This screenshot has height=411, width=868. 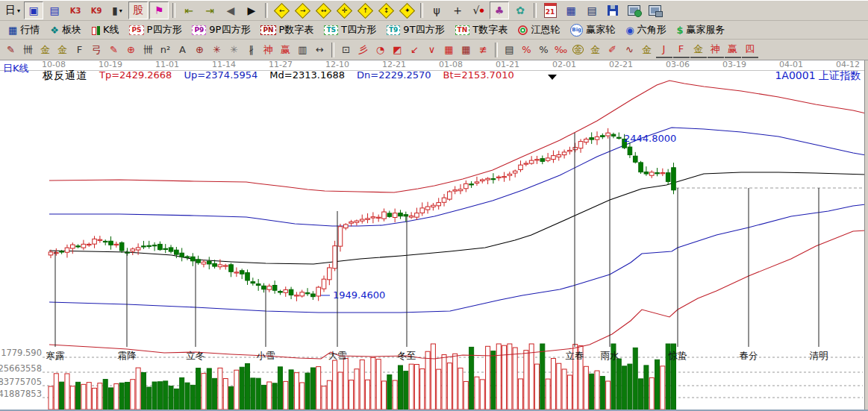 I want to click on compass-pen-tool: ✎, so click(x=11, y=49).